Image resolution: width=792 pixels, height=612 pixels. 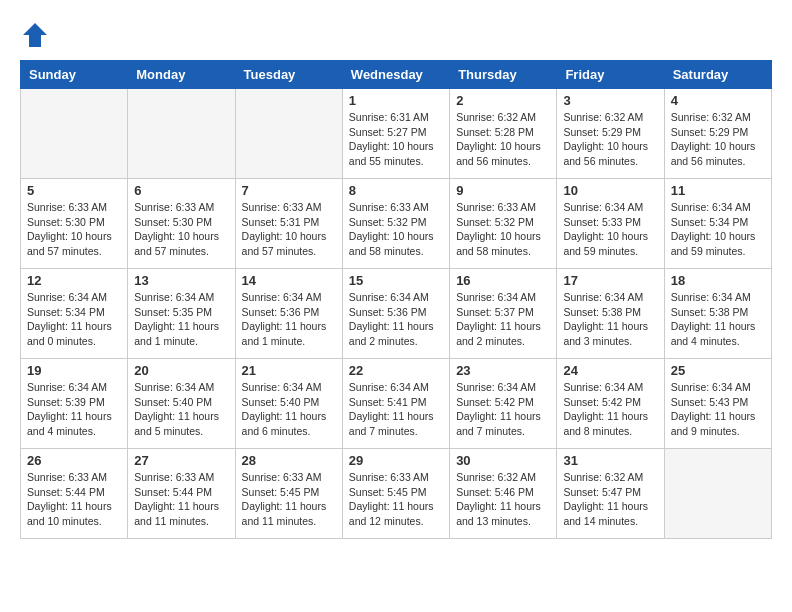 I want to click on calendar-cell: 30Sunrise: 6:32 AM Sunset: 5:46 PM Dayli…, so click(x=504, y=494).